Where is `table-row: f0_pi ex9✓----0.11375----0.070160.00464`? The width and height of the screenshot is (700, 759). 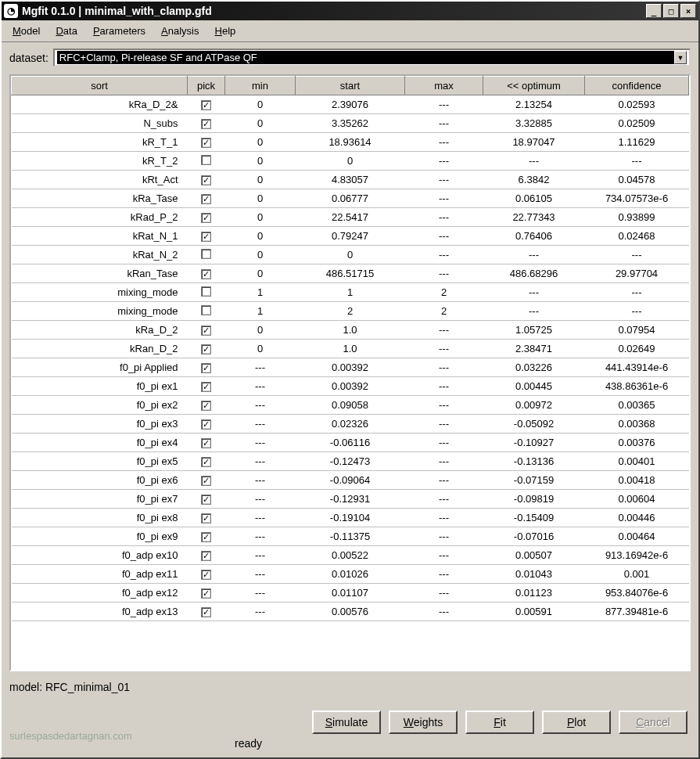
table-row: f0_pi ex9✓----0.11375----0.070160.00464 is located at coordinates (350, 537).